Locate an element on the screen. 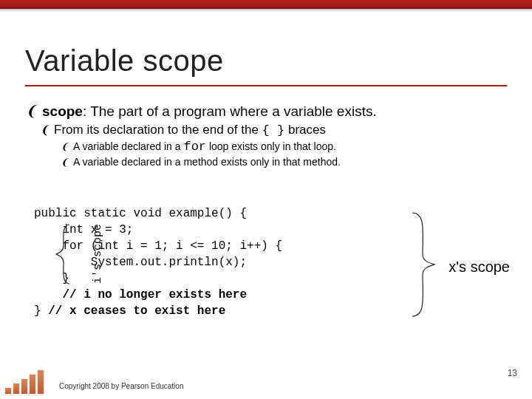 The image size is (532, 399). brace-left-icon is located at coordinates (64, 254).